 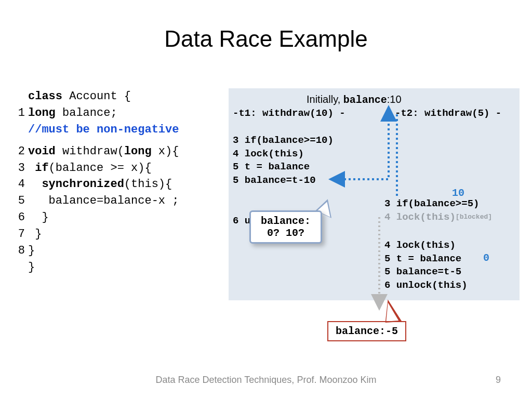 I want to click on kw-void: void, so click(x=42, y=152).